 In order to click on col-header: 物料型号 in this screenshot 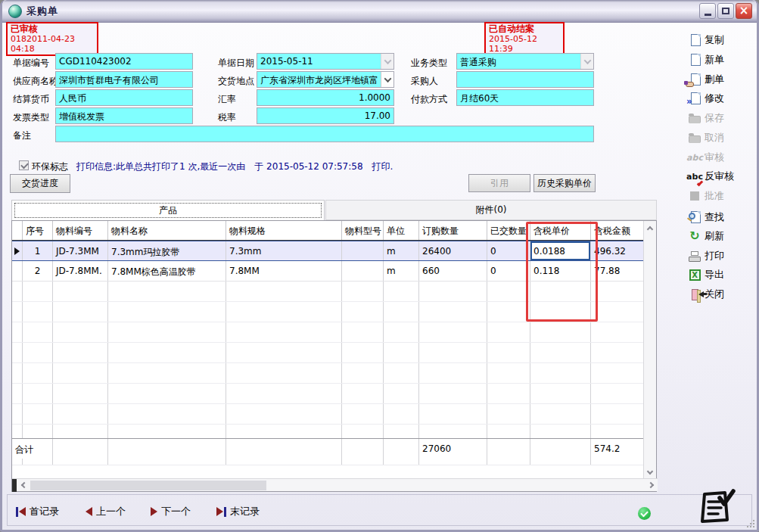, I will do `click(363, 230)`.